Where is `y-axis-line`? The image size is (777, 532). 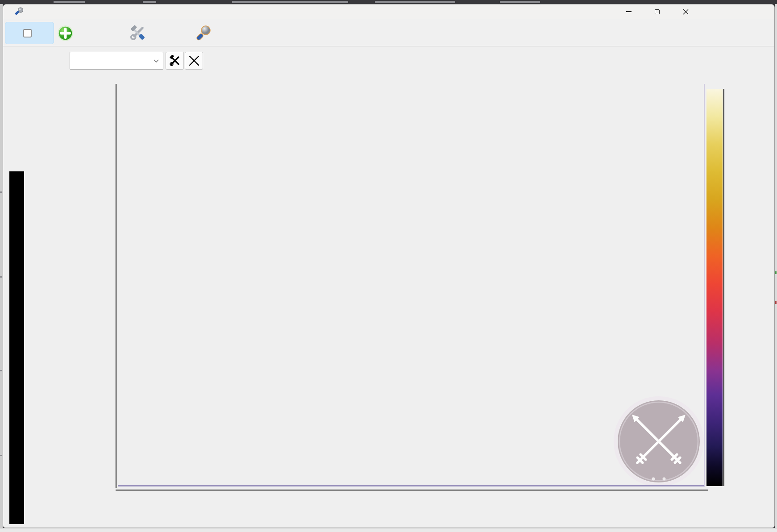 y-axis-line is located at coordinates (116, 286).